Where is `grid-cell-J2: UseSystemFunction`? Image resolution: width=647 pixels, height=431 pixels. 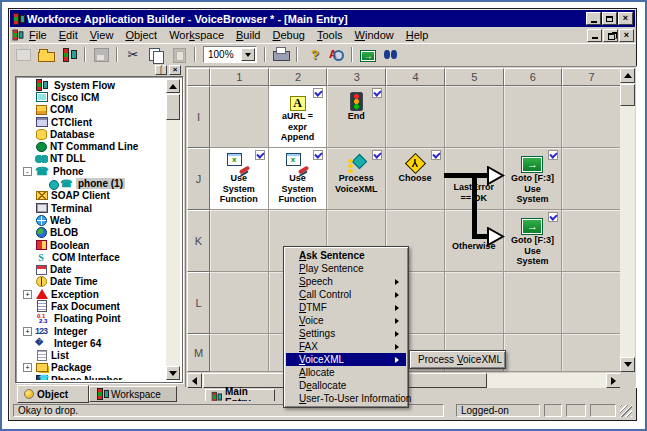 grid-cell-J2: UseSystemFunction is located at coordinates (298, 179).